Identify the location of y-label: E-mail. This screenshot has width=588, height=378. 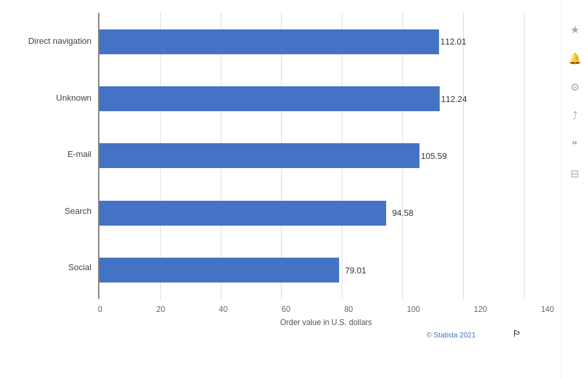
(52, 154).